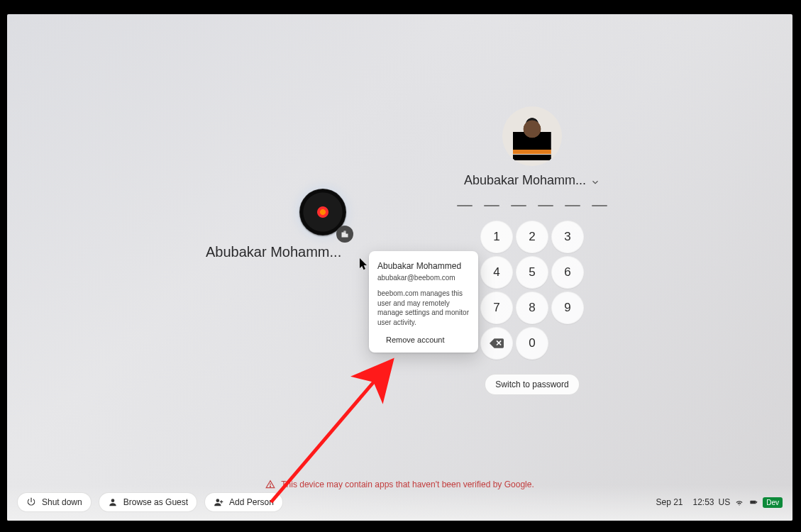  What do you see at coordinates (532, 180) in the screenshot?
I see `primary-user-name-dropdown: Abubakar Mohamm...` at bounding box center [532, 180].